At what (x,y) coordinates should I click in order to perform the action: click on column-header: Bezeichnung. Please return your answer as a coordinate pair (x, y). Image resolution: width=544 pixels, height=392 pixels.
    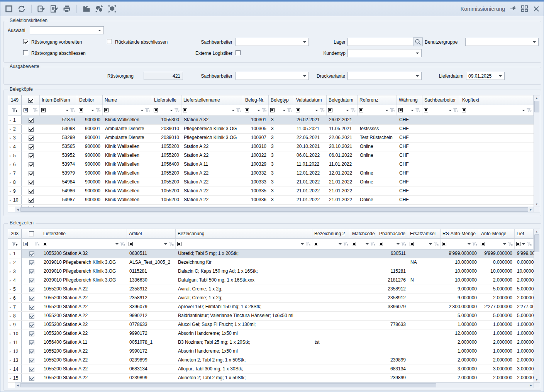
    Looking at the image, I should click on (244, 234).